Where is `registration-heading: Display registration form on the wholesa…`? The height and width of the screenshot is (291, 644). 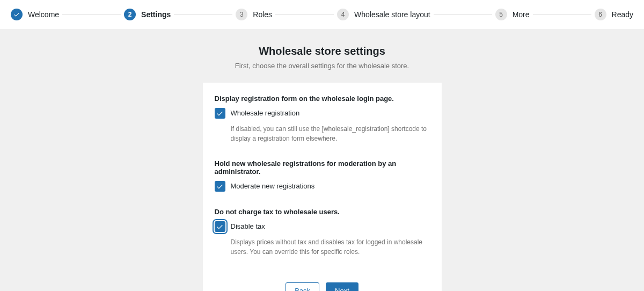 registration-heading: Display registration form on the wholesa… is located at coordinates (322, 99).